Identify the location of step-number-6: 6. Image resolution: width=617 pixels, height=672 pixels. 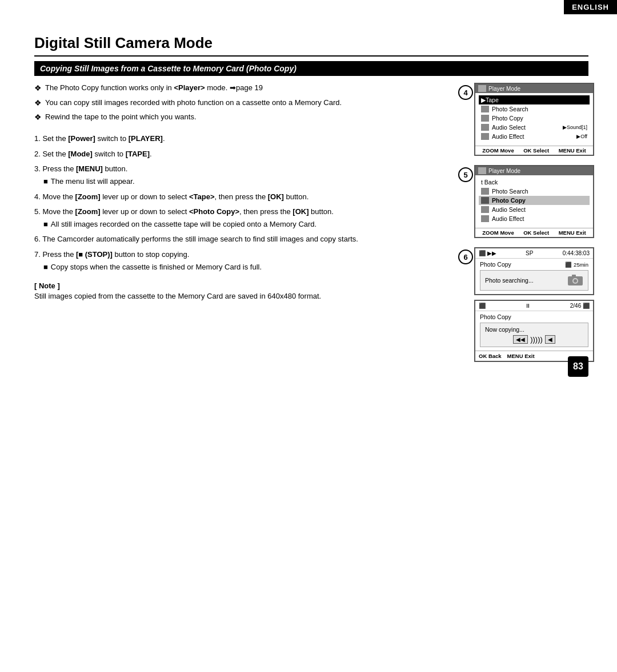
(466, 257).